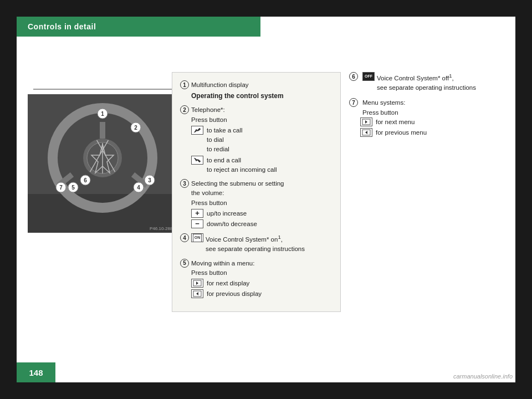  What do you see at coordinates (262, 140) in the screenshot?
I see `phone-up-row: to take a call to dial to redial` at bounding box center [262, 140].